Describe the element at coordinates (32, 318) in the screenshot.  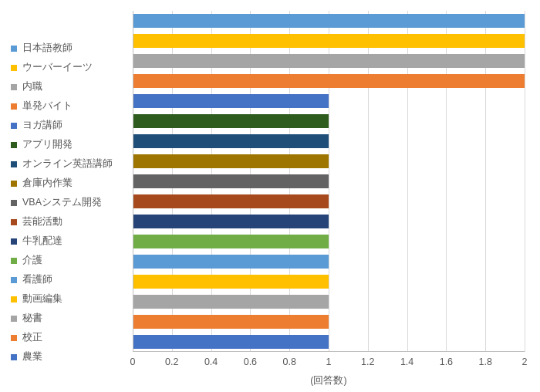
I see `legend-label: 秘書` at that location.